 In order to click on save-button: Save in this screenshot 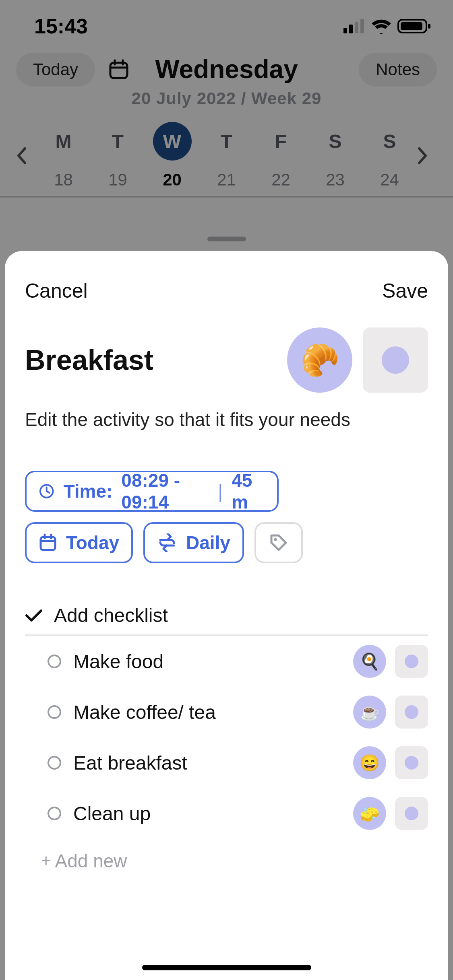, I will do `click(405, 291)`.